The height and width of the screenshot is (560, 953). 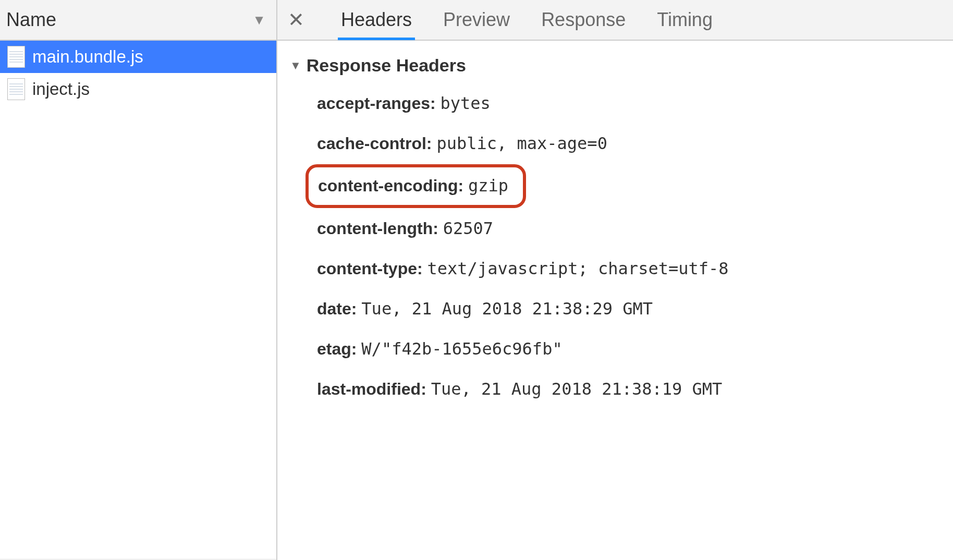 I want to click on sidebar-header: Name ▼, so click(x=138, y=20).